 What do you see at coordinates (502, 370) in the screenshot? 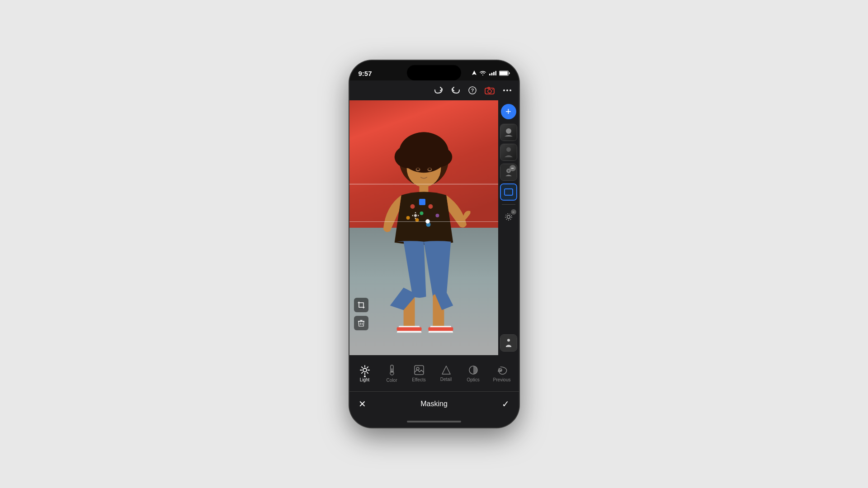
I see `previous-icon` at bounding box center [502, 370].